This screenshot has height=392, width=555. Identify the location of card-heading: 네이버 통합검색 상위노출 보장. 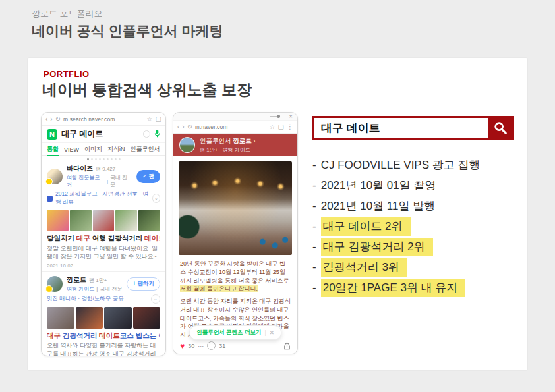
(147, 90).